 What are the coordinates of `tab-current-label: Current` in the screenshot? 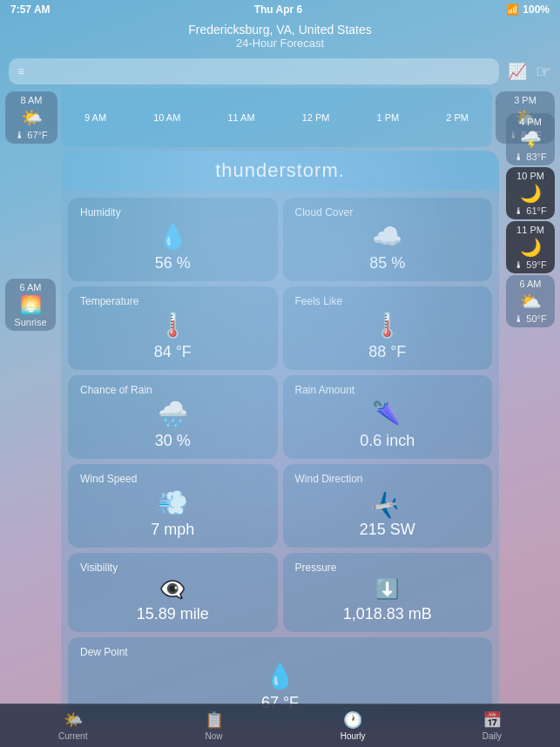 It's located at (73, 737).